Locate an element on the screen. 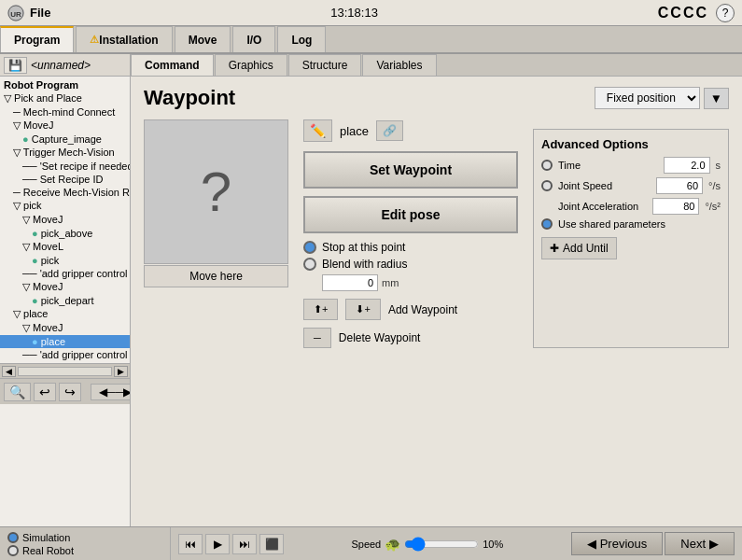 This screenshot has width=742, height=560. joint-speed-radio is located at coordinates (547, 186).